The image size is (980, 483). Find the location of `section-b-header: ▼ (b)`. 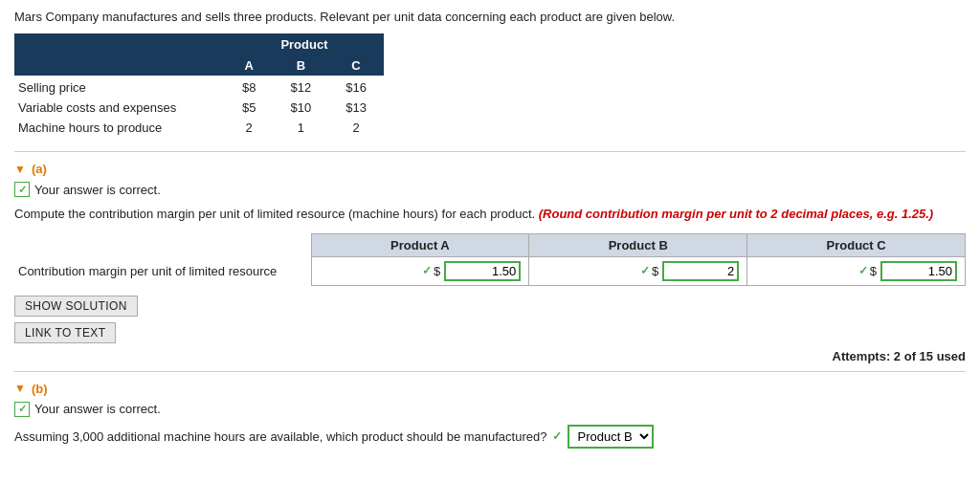

section-b-header: ▼ (b) is located at coordinates (490, 388).